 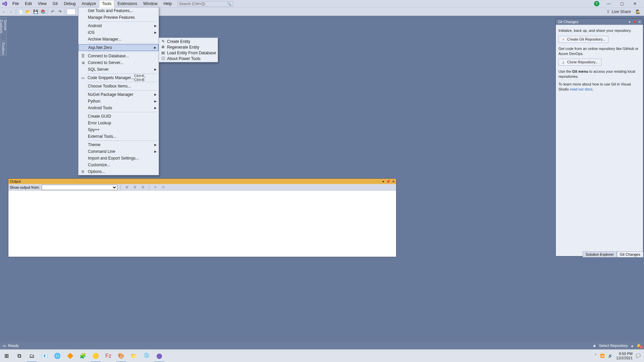 What do you see at coordinates (119, 11) in the screenshot?
I see `menu-item-get-tools-and-features-: Get Tools and Features...` at bounding box center [119, 11].